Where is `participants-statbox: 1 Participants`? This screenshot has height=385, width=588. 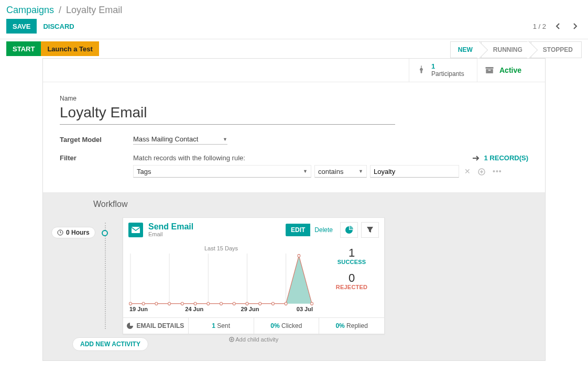
participants-statbox: 1 Participants is located at coordinates (443, 70).